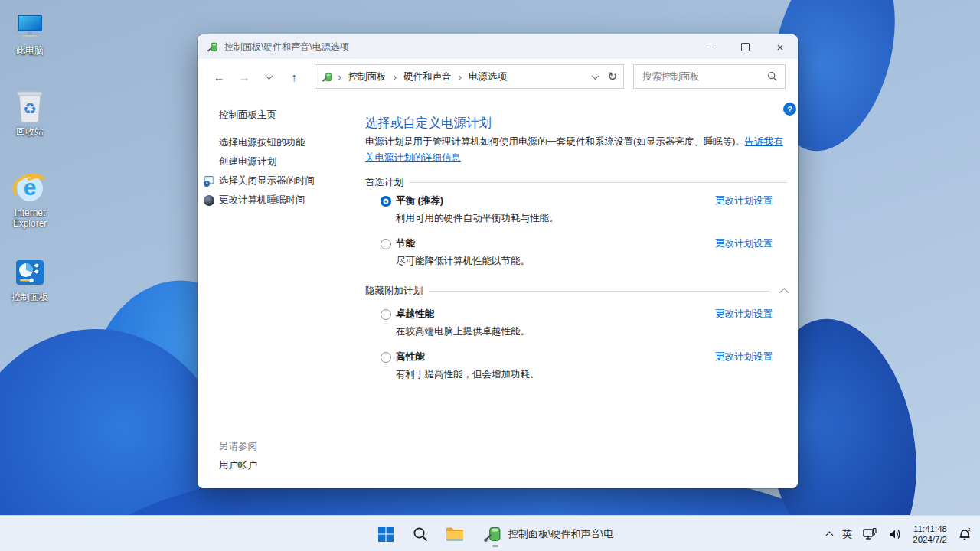  Describe the element at coordinates (548, 534) in the screenshot. I see `taskbar-active-app: 控制面板\硬件和声音\电` at that location.